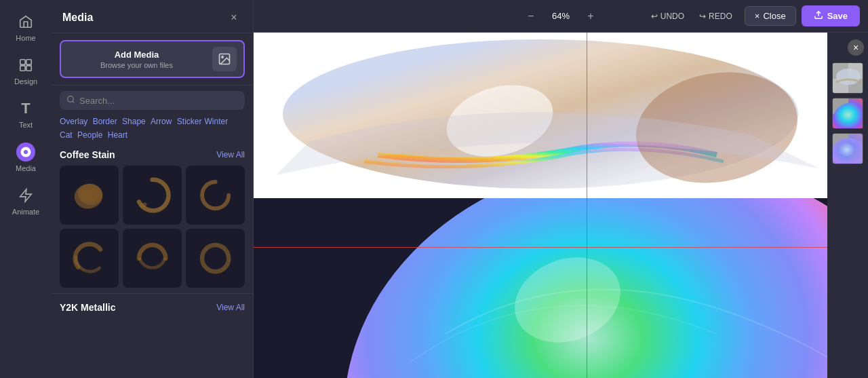  Describe the element at coordinates (774, 16) in the screenshot. I see `close-editor-label: Close` at that location.